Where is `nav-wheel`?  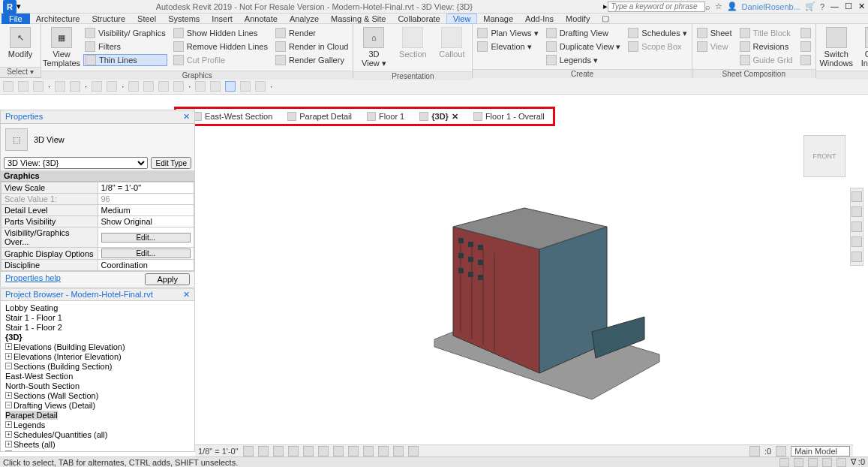 nav-wheel is located at coordinates (857, 212).